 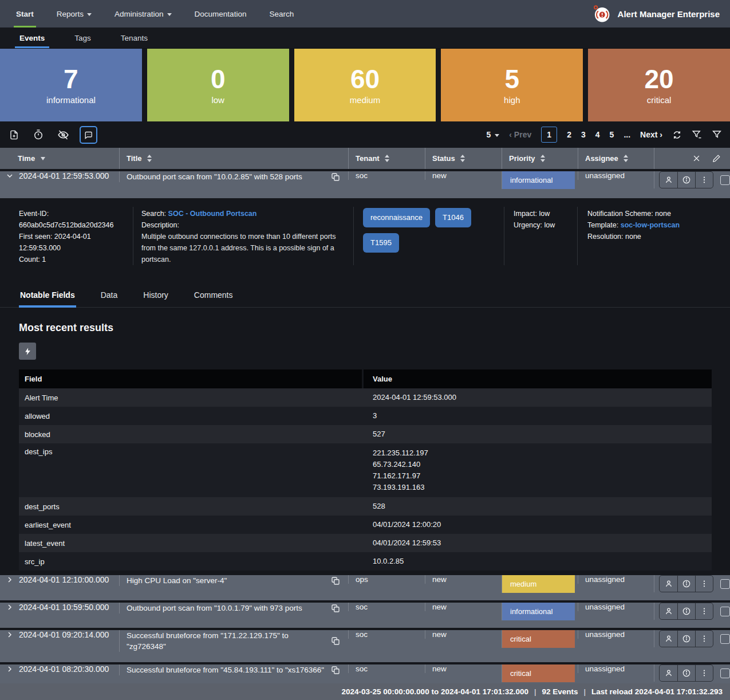 What do you see at coordinates (63, 135) in the screenshot?
I see `hide-button` at bounding box center [63, 135].